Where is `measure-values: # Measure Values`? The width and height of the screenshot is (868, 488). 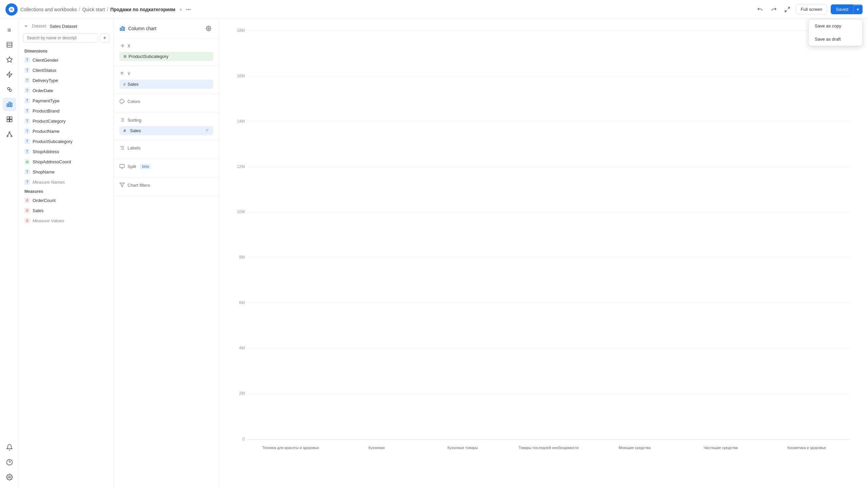 measure-values: # Measure Values is located at coordinates (66, 221).